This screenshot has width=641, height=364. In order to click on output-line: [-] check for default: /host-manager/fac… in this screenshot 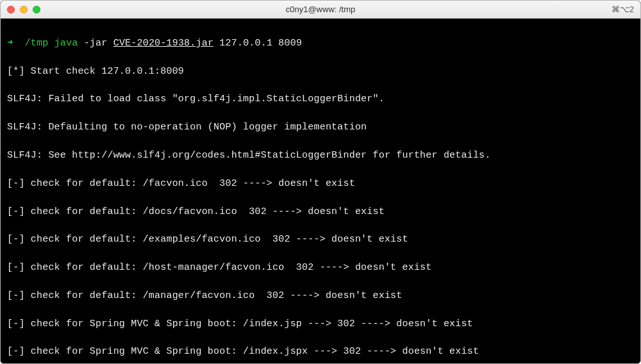, I will do `click(320, 268)`.